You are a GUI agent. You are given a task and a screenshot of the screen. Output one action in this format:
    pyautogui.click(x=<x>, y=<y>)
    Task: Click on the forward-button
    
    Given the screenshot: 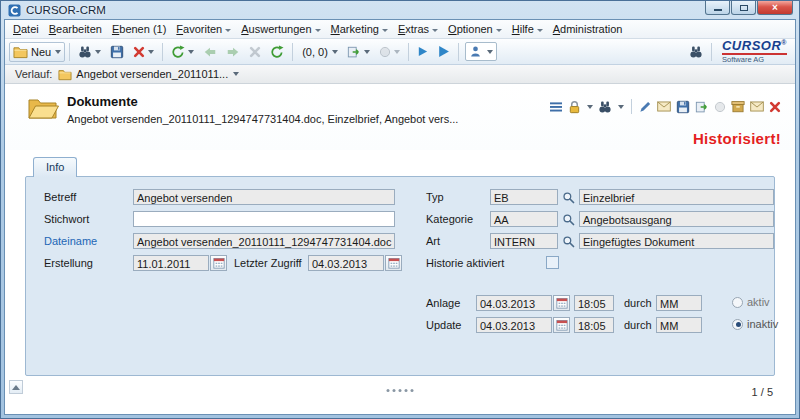 What is the action you would take?
    pyautogui.click(x=233, y=52)
    